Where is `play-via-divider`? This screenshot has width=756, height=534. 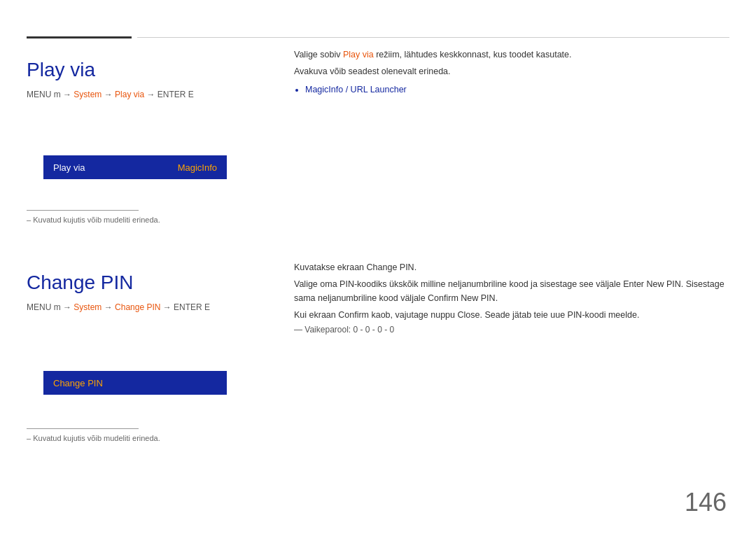 play-via-divider is located at coordinates (83, 210).